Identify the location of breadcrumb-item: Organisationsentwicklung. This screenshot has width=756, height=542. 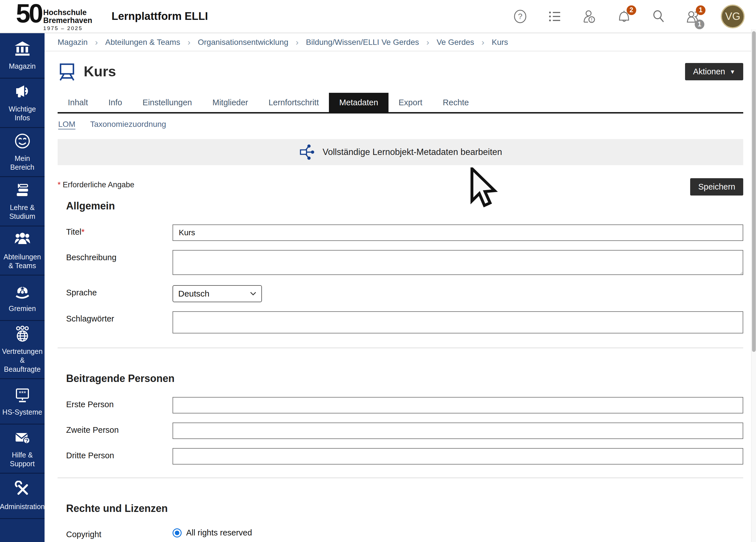
(243, 42).